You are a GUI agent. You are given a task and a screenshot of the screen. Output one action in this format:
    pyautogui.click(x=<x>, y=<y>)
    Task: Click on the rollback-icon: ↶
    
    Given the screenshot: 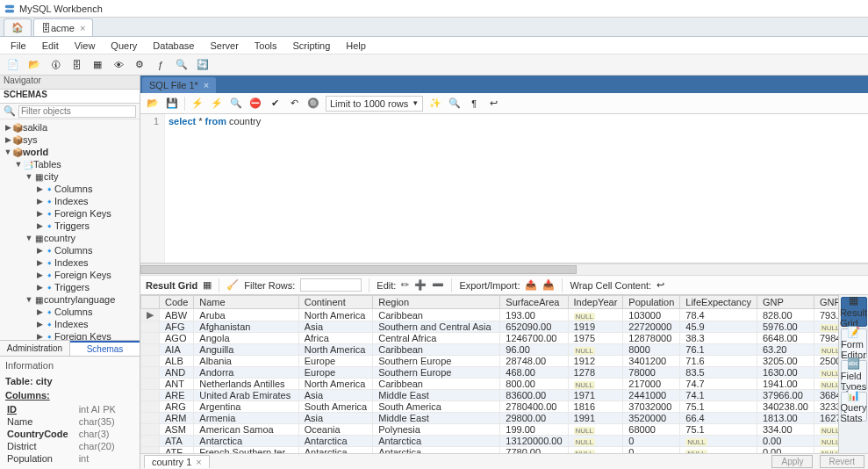 What is the action you would take?
    pyautogui.click(x=294, y=104)
    